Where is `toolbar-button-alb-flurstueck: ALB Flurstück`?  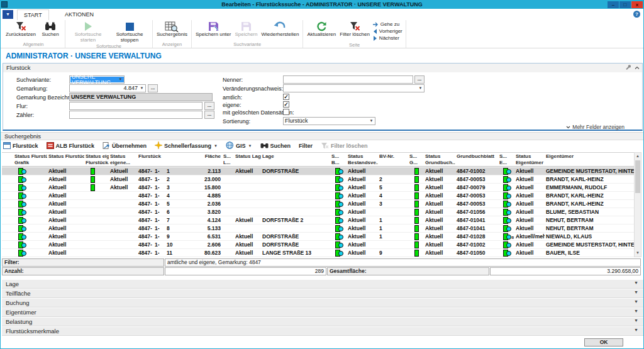 toolbar-button-alb-flurstueck: ALB Flurstück is located at coordinates (70, 146).